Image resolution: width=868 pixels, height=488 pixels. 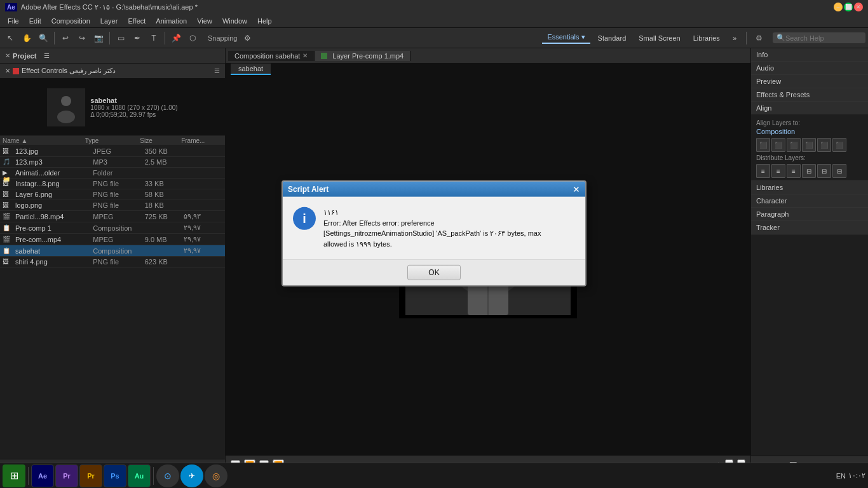 What do you see at coordinates (759, 38) in the screenshot?
I see `settings-btn: ⚙` at bounding box center [759, 38].